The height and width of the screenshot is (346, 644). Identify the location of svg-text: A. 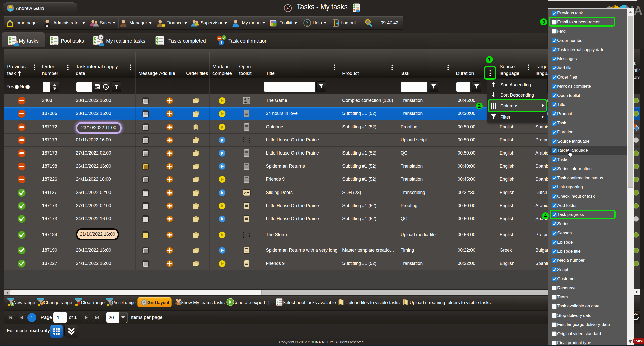
(245, 99).